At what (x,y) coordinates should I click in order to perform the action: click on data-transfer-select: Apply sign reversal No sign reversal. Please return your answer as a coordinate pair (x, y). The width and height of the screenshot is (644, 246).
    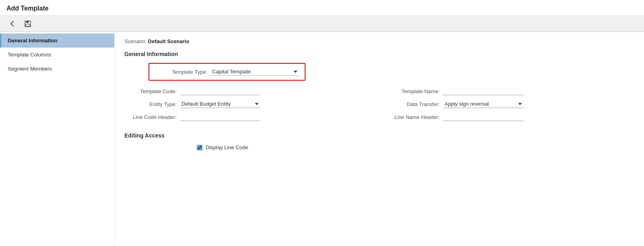
    Looking at the image, I should click on (483, 104).